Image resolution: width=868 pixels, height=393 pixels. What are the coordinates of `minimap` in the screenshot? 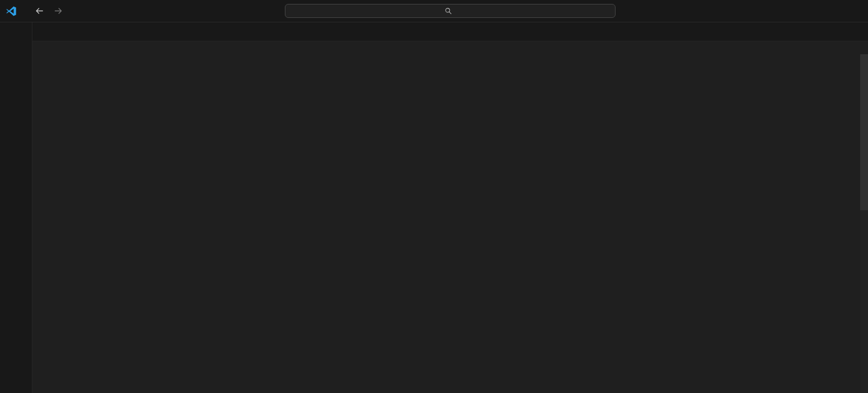 It's located at (829, 224).